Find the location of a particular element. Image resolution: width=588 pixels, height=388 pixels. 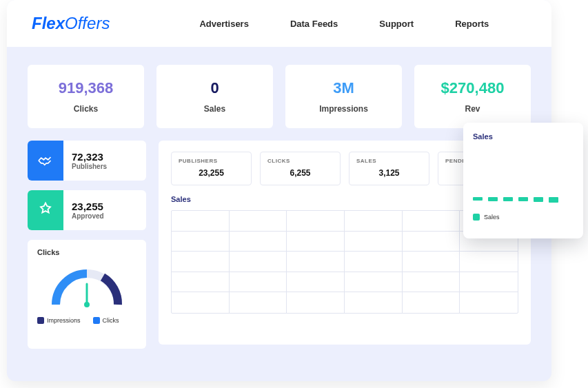

card-publishers: 72,323 Publishers is located at coordinates (87, 161).